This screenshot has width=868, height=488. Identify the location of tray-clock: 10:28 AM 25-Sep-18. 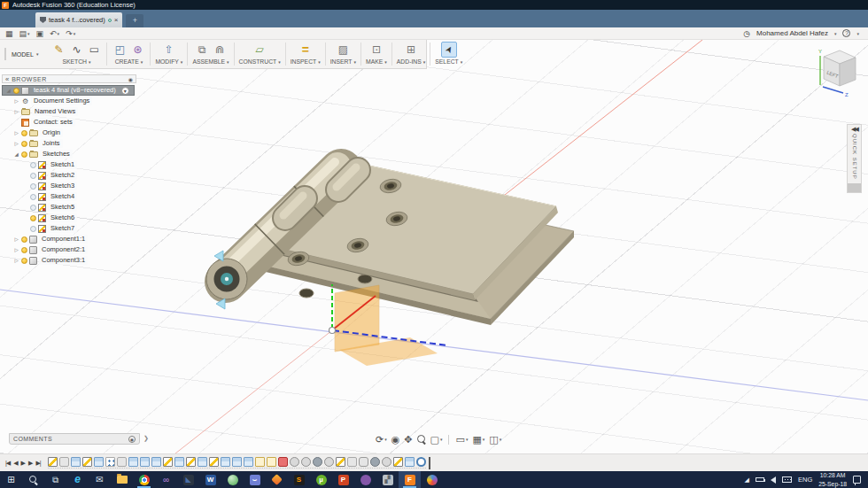
(833, 479).